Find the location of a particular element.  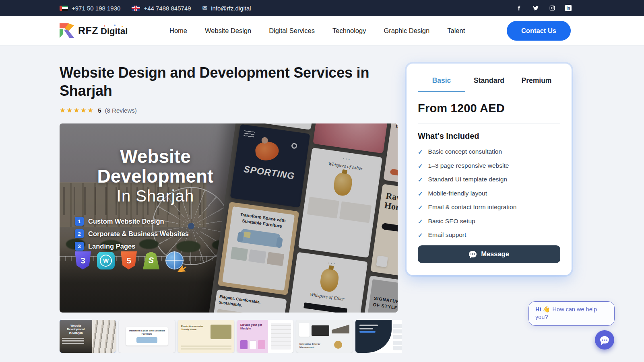

chat-bubble-icon is located at coordinates (473, 254).